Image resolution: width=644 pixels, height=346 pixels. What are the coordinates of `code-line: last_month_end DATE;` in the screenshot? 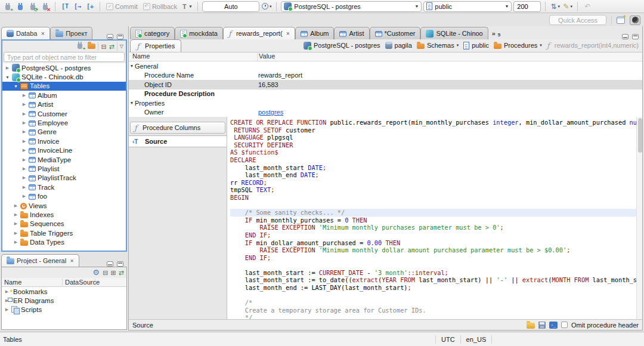 It's located at (433, 175).